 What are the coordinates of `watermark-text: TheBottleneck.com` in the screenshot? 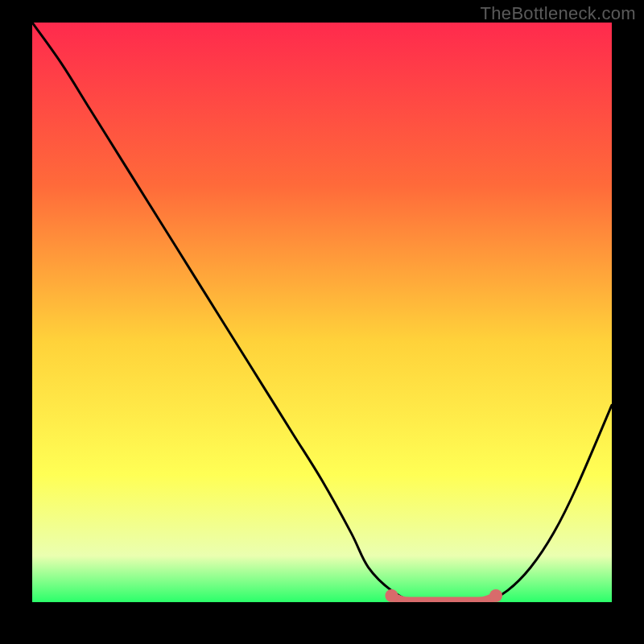 It's located at (559, 14).